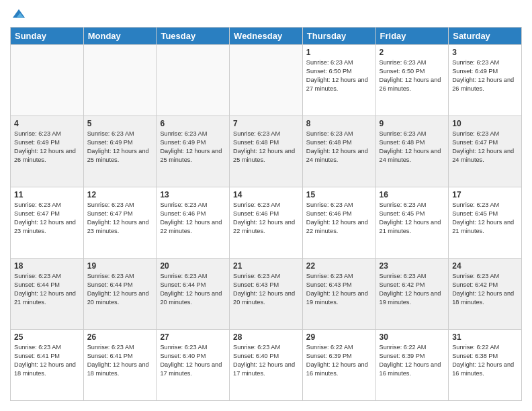  Describe the element at coordinates (485, 152) in the screenshot. I see `calendar-cell: 10Sunrise: 6:23 AM Sunset: 6:47 PM Dayli…` at that location.